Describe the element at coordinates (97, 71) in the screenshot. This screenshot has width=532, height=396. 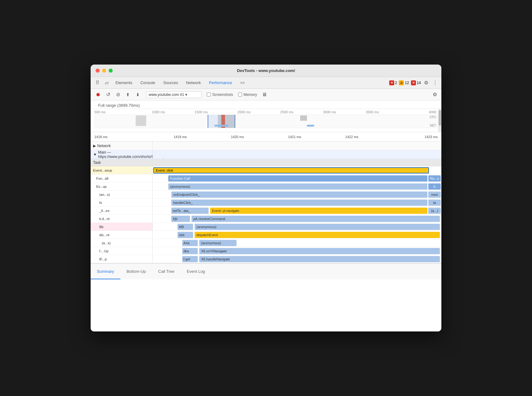
I see `close-button` at that location.